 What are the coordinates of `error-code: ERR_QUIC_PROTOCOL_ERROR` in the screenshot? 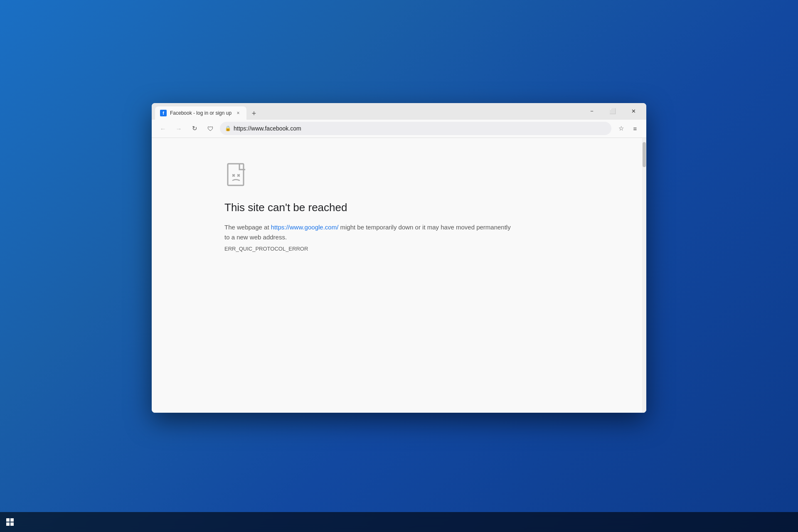 It's located at (433, 249).